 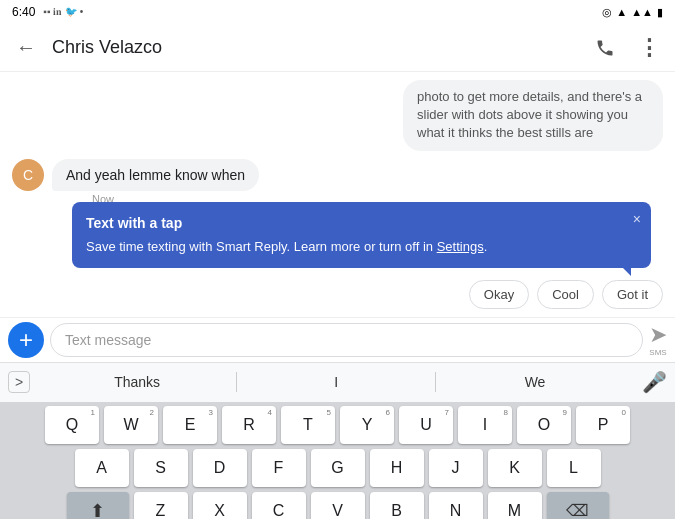 What do you see at coordinates (632, 294) in the screenshot?
I see `chip-got-it: Got it` at bounding box center [632, 294].